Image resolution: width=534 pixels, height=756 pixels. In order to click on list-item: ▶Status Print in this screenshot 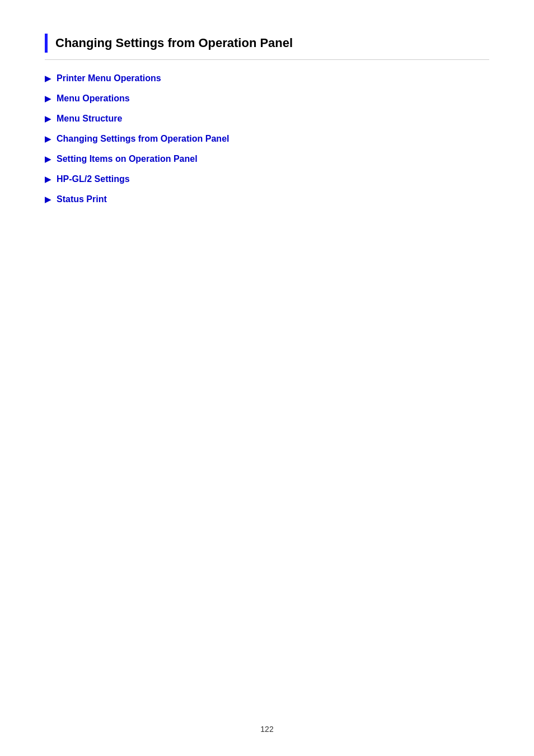, I will do `click(267, 199)`.